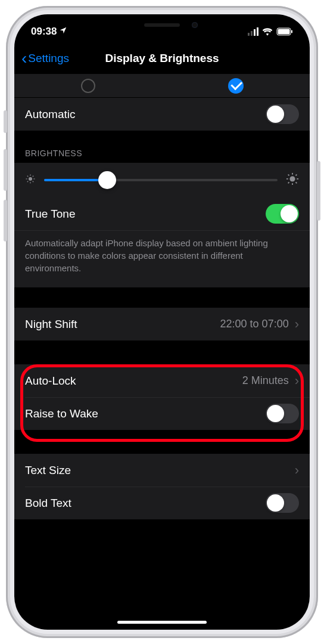 This screenshot has width=324, height=644. Describe the element at coordinates (162, 259) in the screenshot. I see `true-tone-description: Automatically adapt iPhone display based…` at that location.